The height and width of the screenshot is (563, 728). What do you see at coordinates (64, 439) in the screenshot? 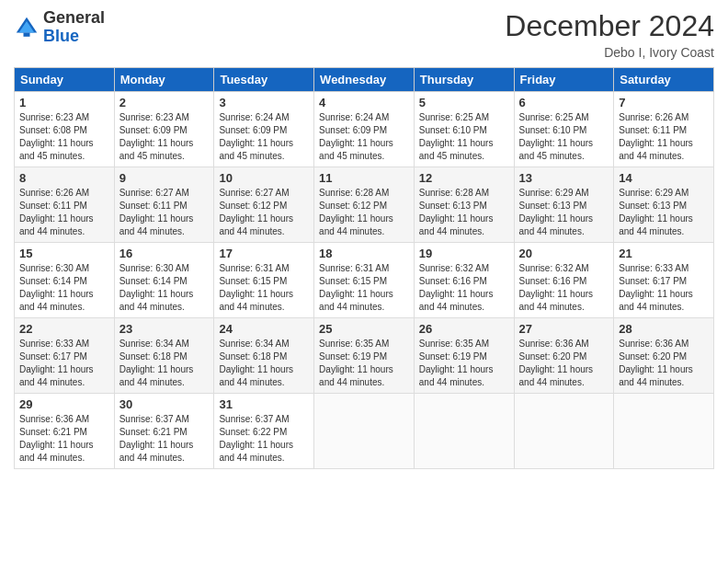
I see `day-info: Sunrise: 6:36 AM Sunset: 6:21 PM Dayligh…` at bounding box center [64, 439].